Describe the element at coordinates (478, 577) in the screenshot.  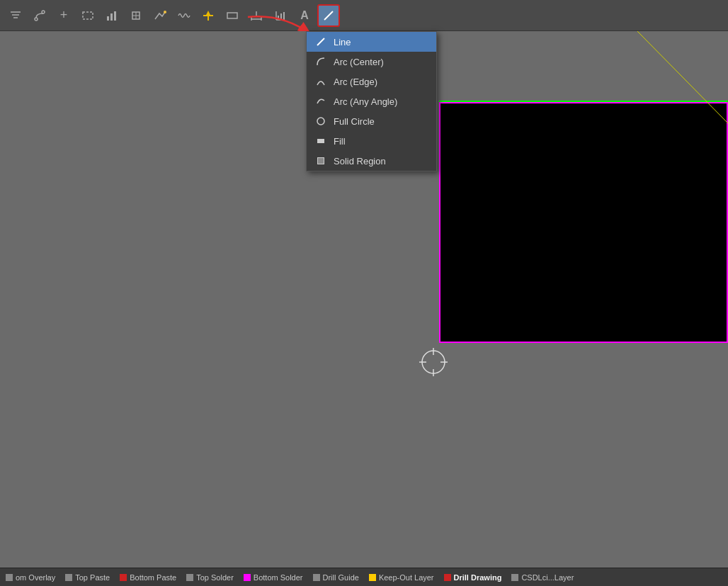
I see `drill-drawing-label: Drill Drawing` at that location.